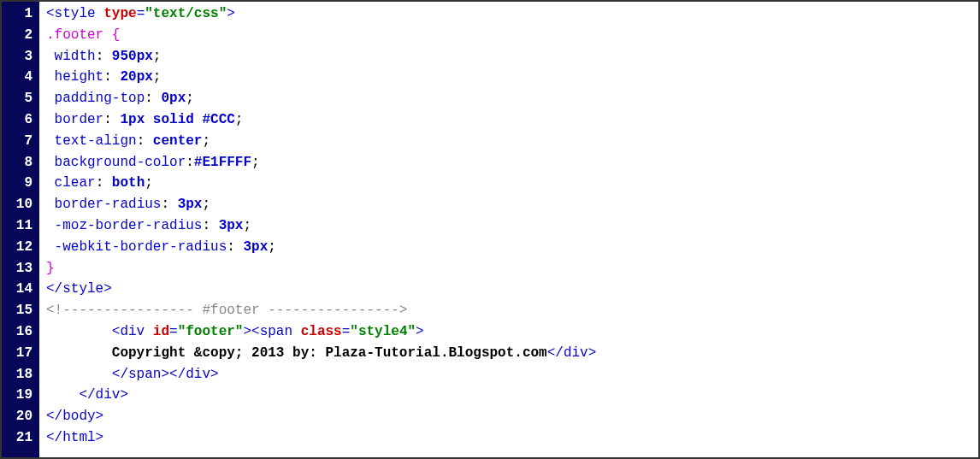  Describe the element at coordinates (128, 183) in the screenshot. I see `code-token: both` at that location.